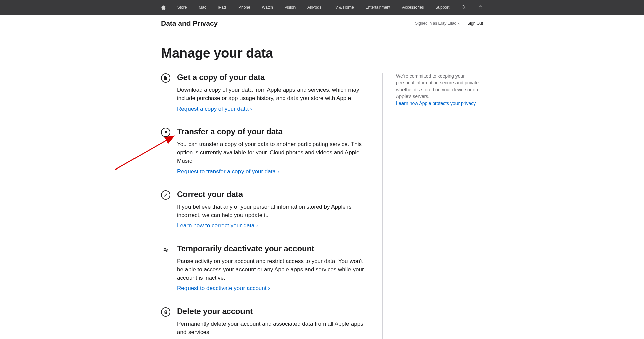  Describe the element at coordinates (480, 7) in the screenshot. I see `bag-icon` at that location.